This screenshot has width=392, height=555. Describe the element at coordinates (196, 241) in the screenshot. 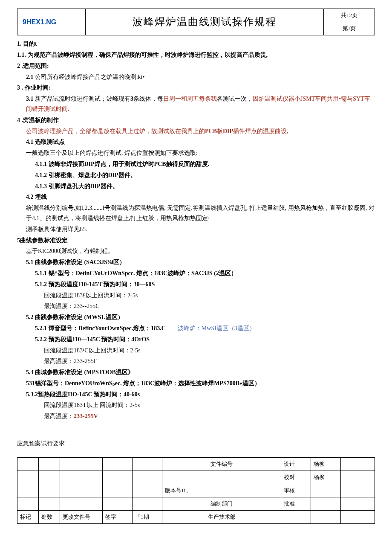

I see `section-5-heading: 5曲线参数标准设定` at that location.